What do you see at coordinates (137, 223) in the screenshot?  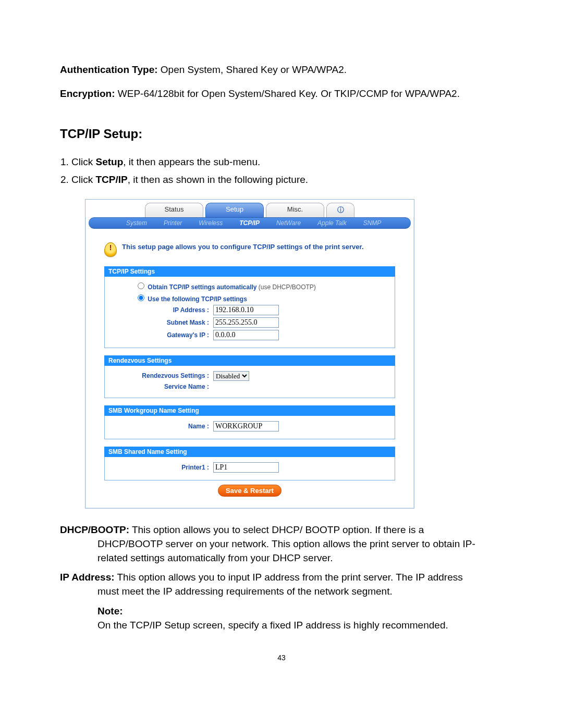 I see `subtab-system: System` at bounding box center [137, 223].